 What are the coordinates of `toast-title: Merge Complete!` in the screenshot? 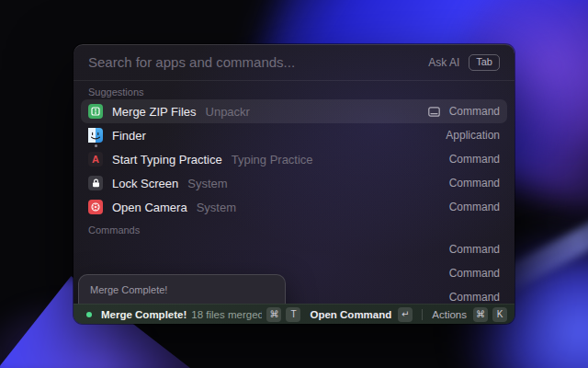 It's located at (182, 290).